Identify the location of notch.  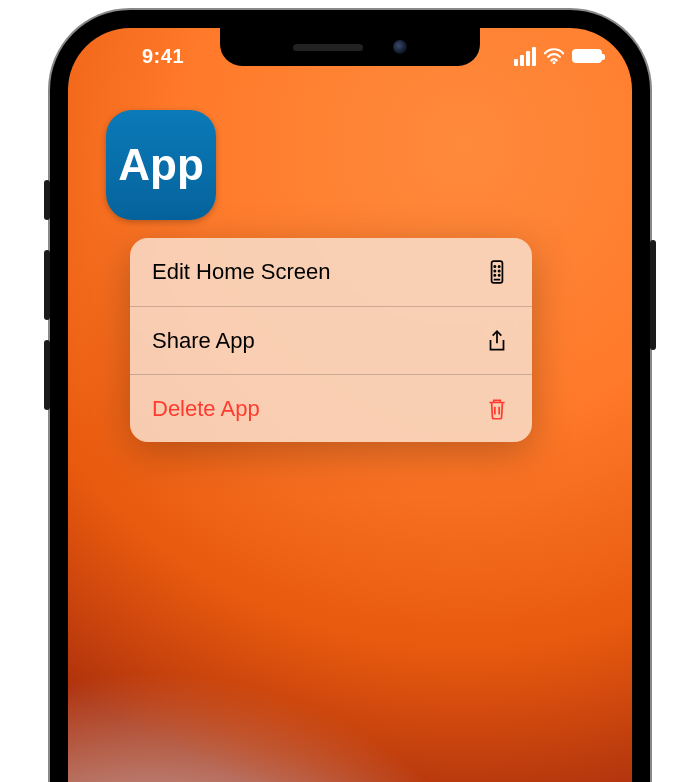
(350, 47).